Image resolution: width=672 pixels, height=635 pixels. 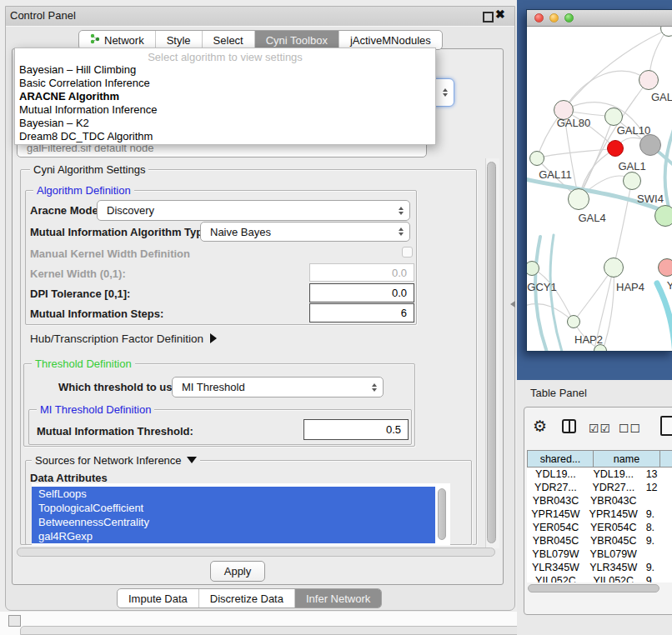 I want to click on network-node-HAP4, so click(x=614, y=268).